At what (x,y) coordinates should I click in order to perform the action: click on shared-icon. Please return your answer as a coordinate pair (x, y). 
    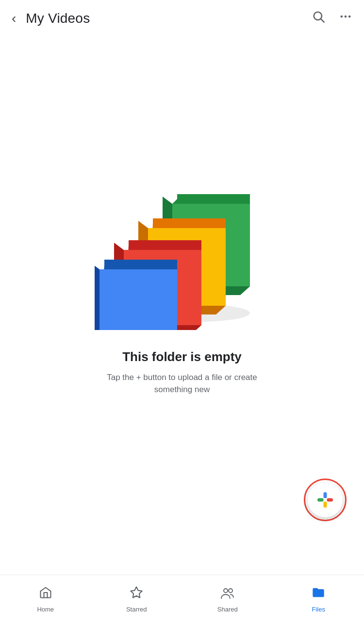
    Looking at the image, I should click on (228, 594).